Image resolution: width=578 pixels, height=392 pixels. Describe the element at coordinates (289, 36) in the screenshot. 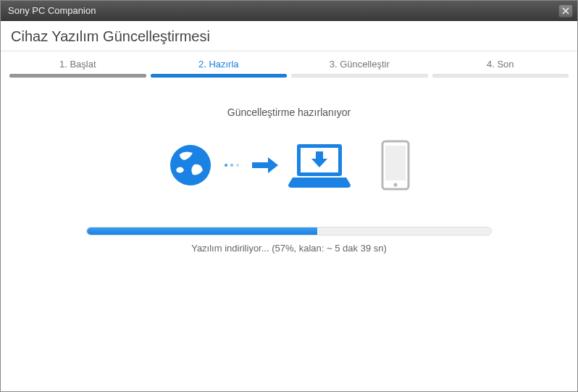

I see `page-header: Cihaz Yazılım Güncelleştirmesi` at that location.